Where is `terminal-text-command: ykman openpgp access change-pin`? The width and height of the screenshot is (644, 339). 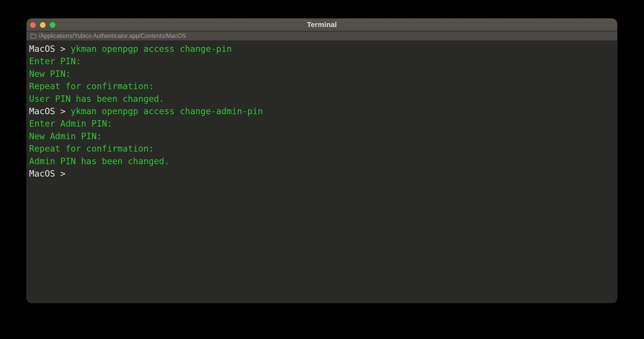
terminal-text-command: ykman openpgp access change-pin is located at coordinates (151, 49).